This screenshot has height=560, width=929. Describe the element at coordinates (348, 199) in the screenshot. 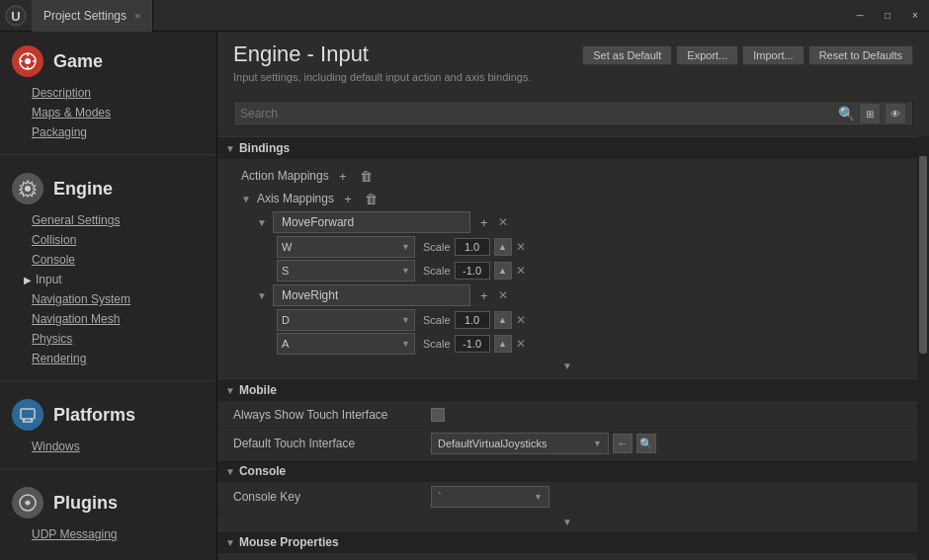

I see `add-axis-mapping-button: +` at that location.